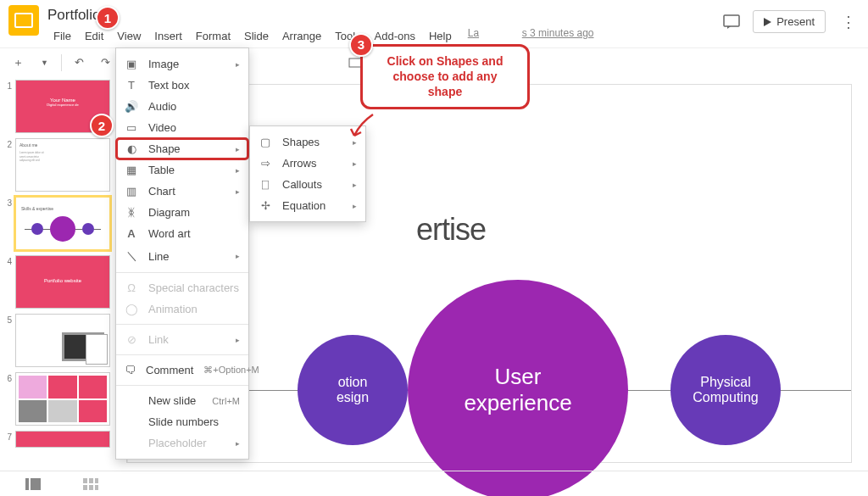 The image size is (868, 496). I want to click on comment-icon: 🗨, so click(131, 370).